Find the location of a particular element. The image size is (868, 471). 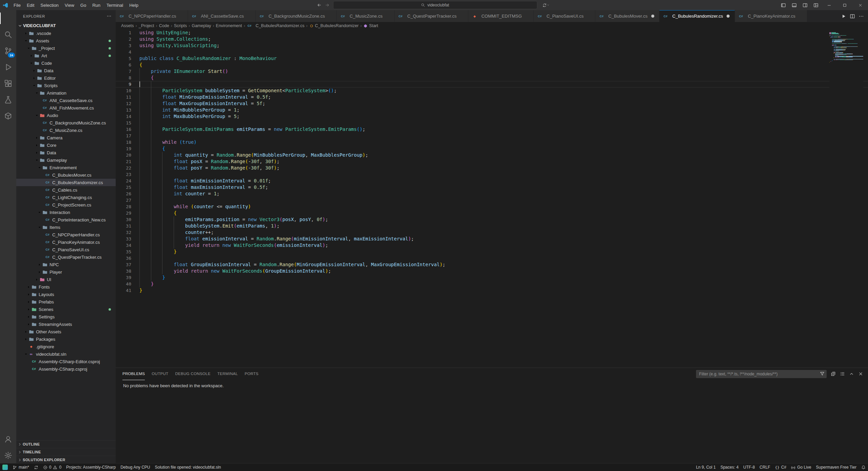

minimap is located at coordinates (846, 199).